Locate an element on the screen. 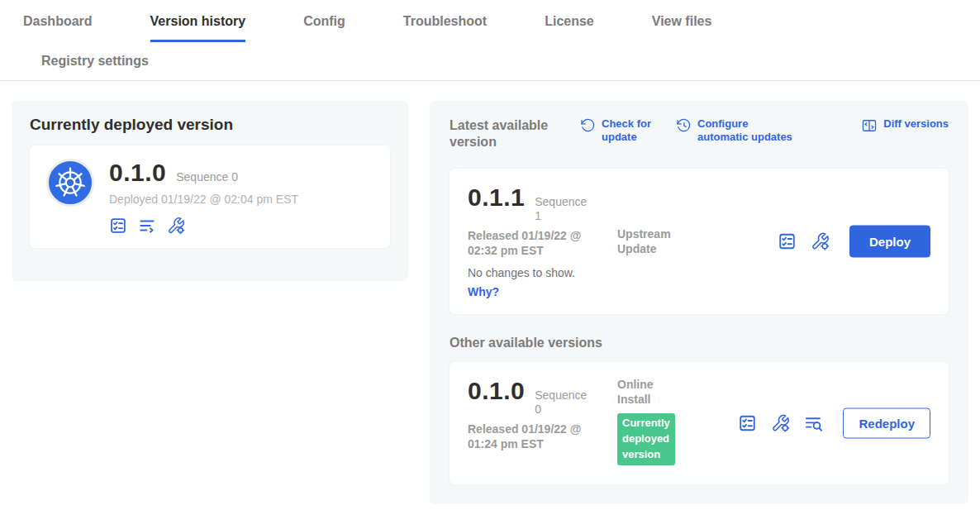  tab-dashboard: Dashboard is located at coordinates (58, 21).